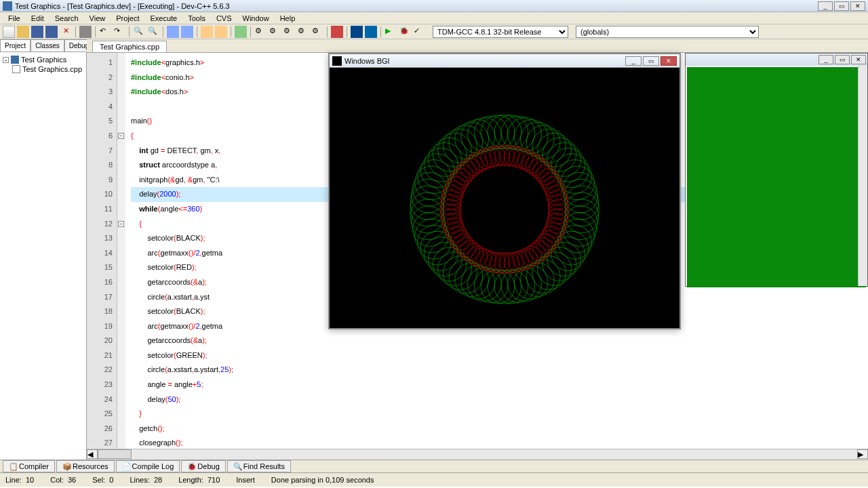 Image resolution: width=868 pixels, height=488 pixels. I want to click on tab-icon: 🐞, so click(191, 466).